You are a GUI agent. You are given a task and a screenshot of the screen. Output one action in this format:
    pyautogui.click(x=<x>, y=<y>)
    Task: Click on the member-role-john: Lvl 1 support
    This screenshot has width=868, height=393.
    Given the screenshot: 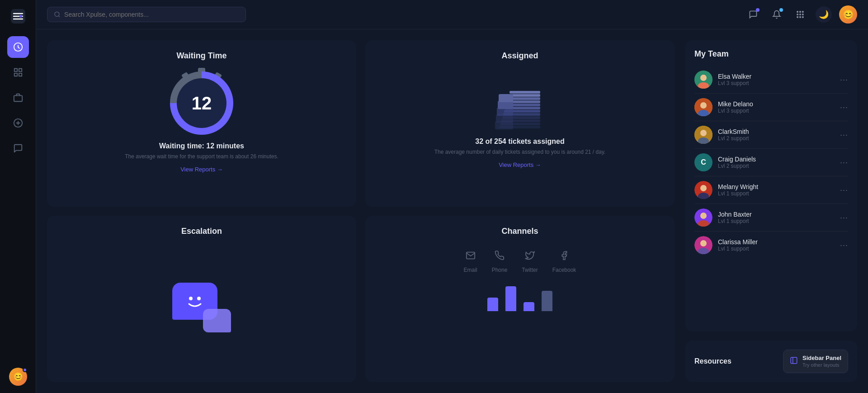 What is the action you would take?
    pyautogui.click(x=776, y=221)
    